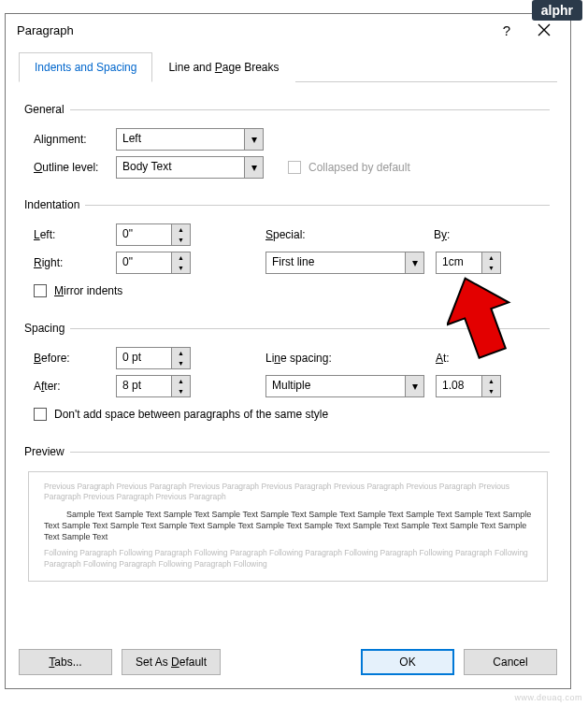 The height and width of the screenshot is (706, 588). Describe the element at coordinates (288, 145) in the screenshot. I see `group-general: General Alignment: Left ▾ Outline level:…` at that location.